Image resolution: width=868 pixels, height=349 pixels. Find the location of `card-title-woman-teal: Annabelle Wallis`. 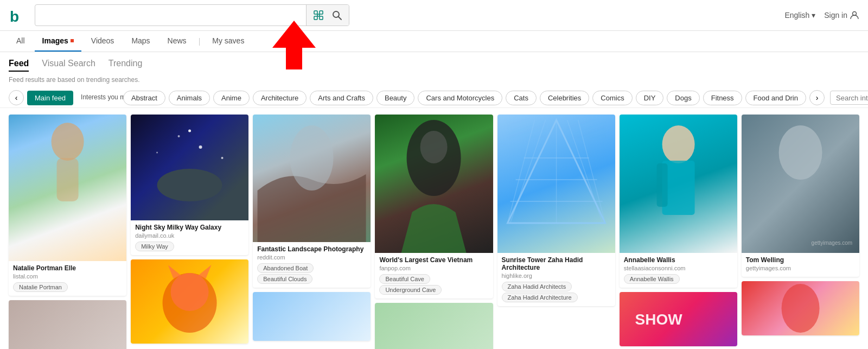

card-title-woman-teal: Annabelle Wallis is located at coordinates (678, 260).